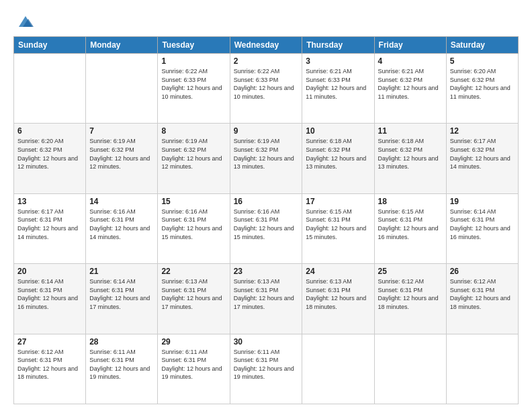  Describe the element at coordinates (122, 158) in the screenshot. I see `calendar-cell: 7Sunrise: 6:19 AMSunset: 6:32 PMDaylight…` at that location.